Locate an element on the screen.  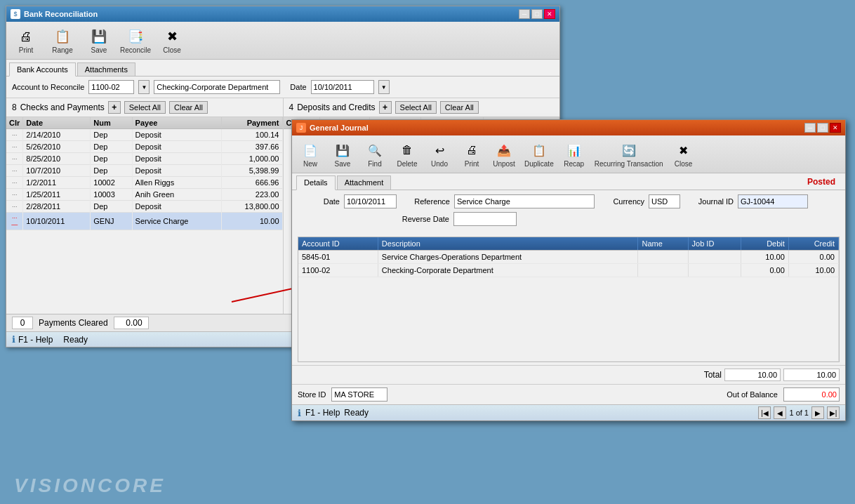
row-date: 1/25/2011 is located at coordinates (57, 195).